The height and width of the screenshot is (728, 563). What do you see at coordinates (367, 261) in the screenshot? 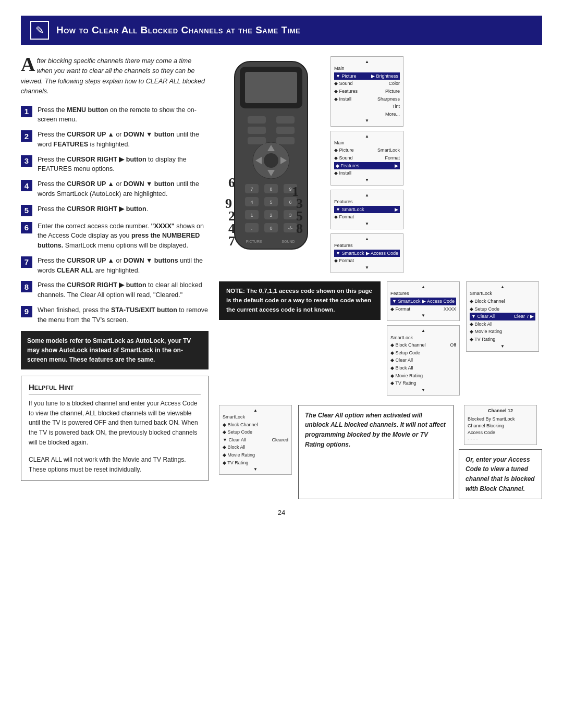
I see `screen-row-format4: ◆ Format` at bounding box center [367, 261].